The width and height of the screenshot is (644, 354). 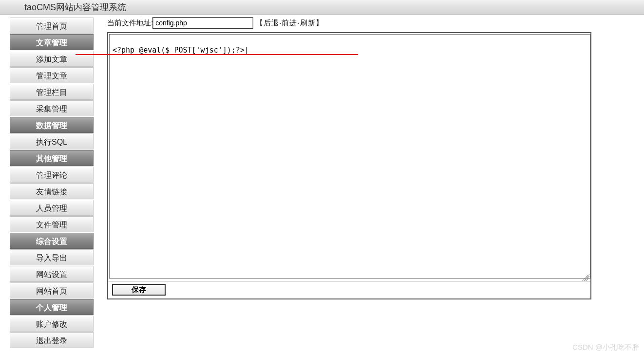 What do you see at coordinates (52, 174) in the screenshot?
I see `sidebar-item-9: 管理评论` at bounding box center [52, 174].